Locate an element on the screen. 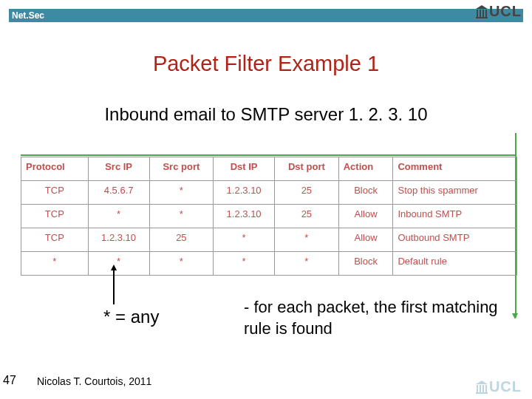  arrow-stem is located at coordinates (114, 287).